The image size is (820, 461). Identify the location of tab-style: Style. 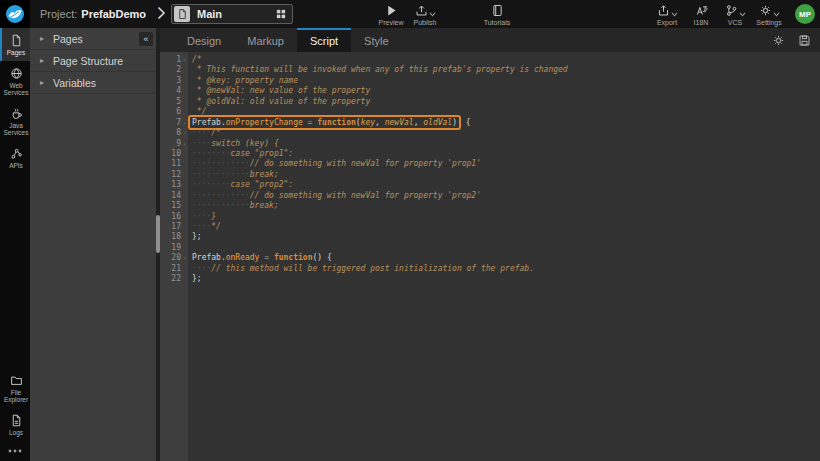
(376, 40).